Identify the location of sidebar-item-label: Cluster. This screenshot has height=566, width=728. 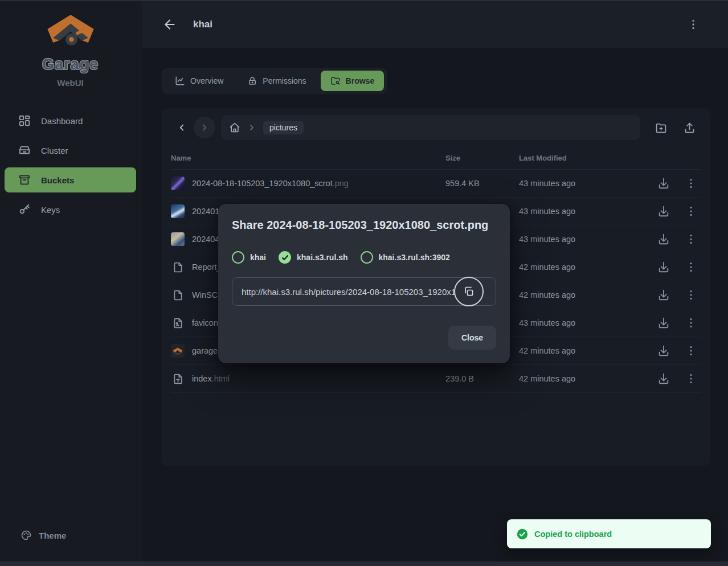
(55, 150).